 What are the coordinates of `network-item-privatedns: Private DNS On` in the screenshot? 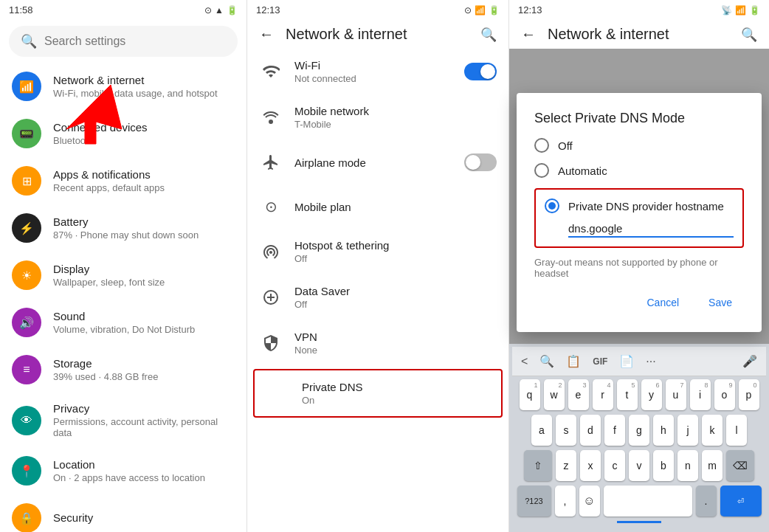 It's located at (378, 393).